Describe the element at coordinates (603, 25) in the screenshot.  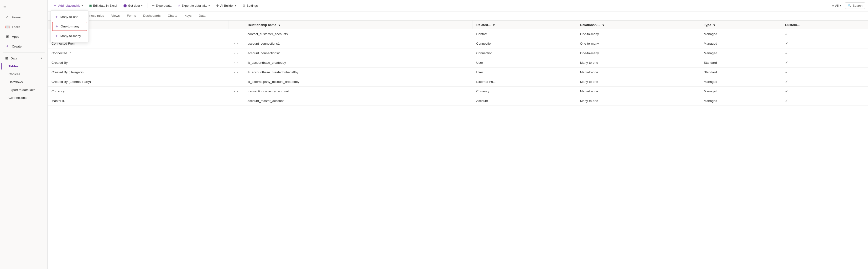
I see `sort-icons-rel-type: ∨` at that location.